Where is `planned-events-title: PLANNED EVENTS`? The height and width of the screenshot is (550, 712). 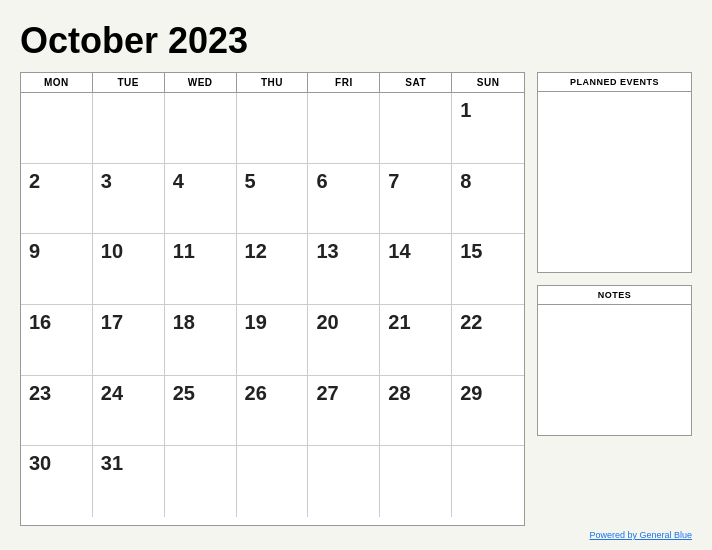
planned-events-title: PLANNED EVENTS is located at coordinates (614, 82).